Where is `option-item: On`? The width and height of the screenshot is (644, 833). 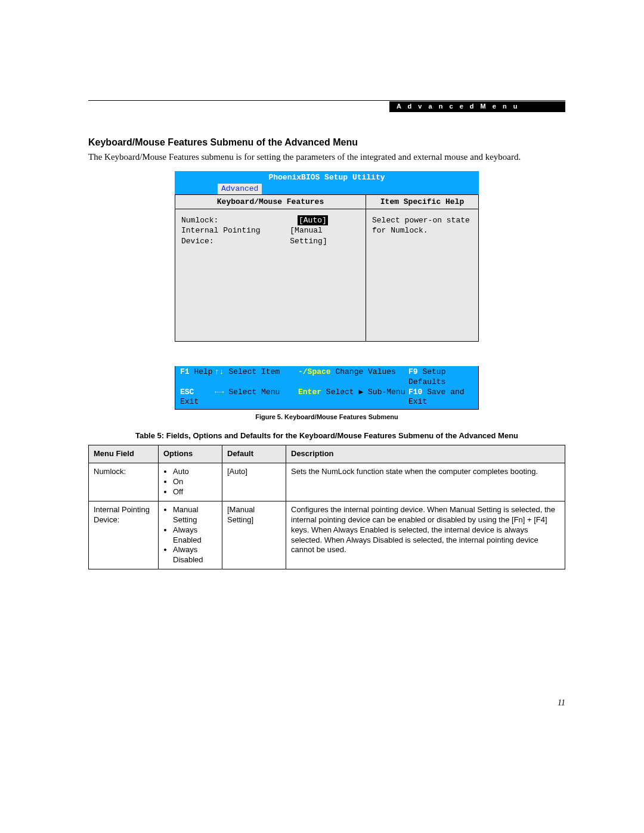 option-item: On is located at coordinates (195, 482).